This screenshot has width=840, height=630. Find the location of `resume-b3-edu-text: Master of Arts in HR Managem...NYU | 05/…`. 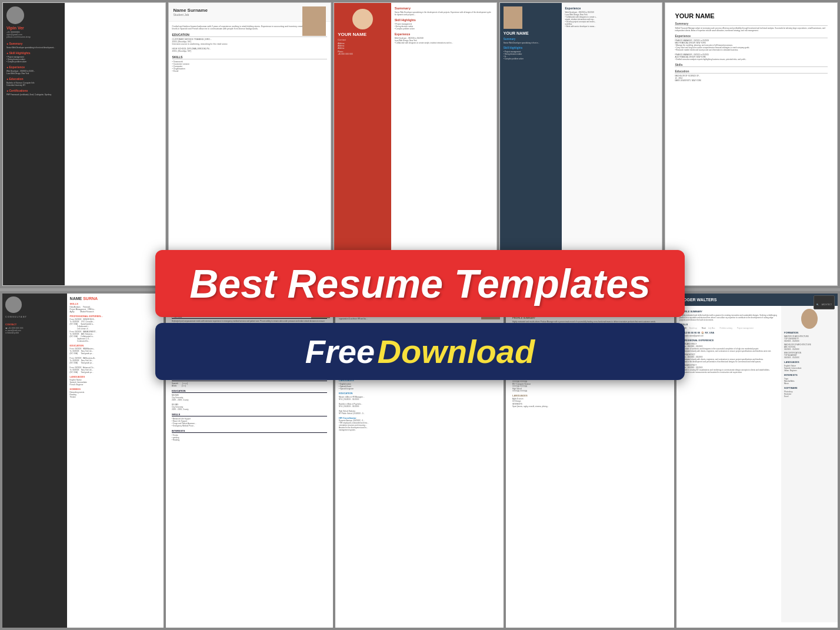

resume-b3-edu-text: Master of Arts in HR Managem...NYU | 05/… is located at coordinates (419, 405).